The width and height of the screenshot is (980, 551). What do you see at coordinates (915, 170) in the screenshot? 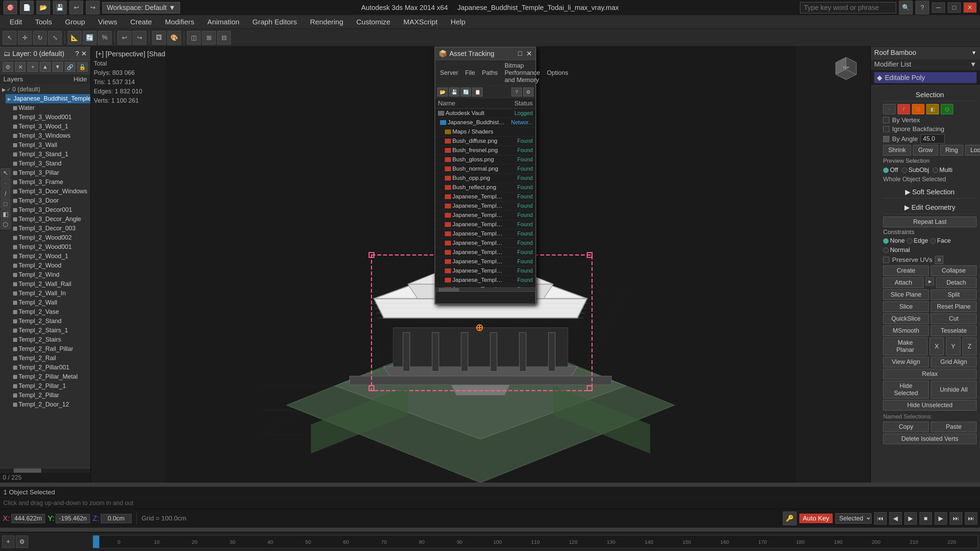
I see `preview-subobj-option: SubObj` at bounding box center [915, 170].